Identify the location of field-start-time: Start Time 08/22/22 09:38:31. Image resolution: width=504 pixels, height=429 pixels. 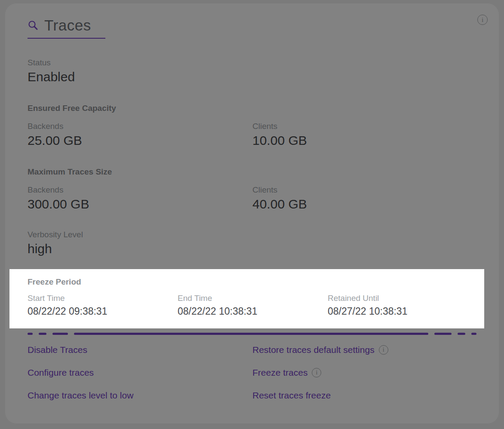
(102, 306).